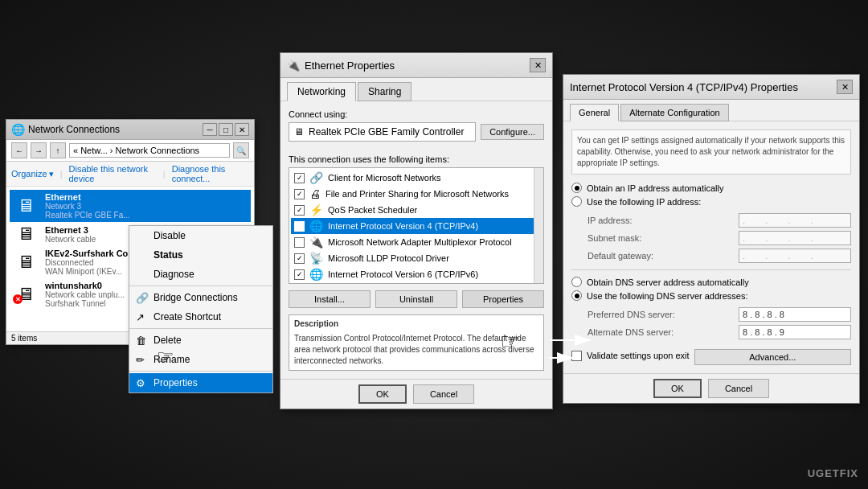 The width and height of the screenshot is (868, 489). What do you see at coordinates (678, 388) in the screenshot?
I see `tcpip-ok-btn: OK` at bounding box center [678, 388].